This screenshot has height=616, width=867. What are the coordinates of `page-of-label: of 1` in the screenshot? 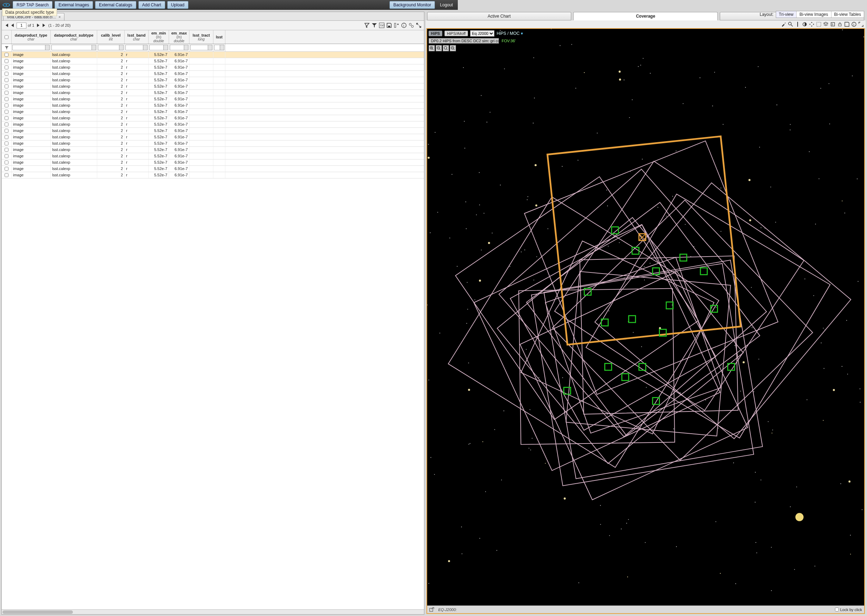 It's located at (31, 25).